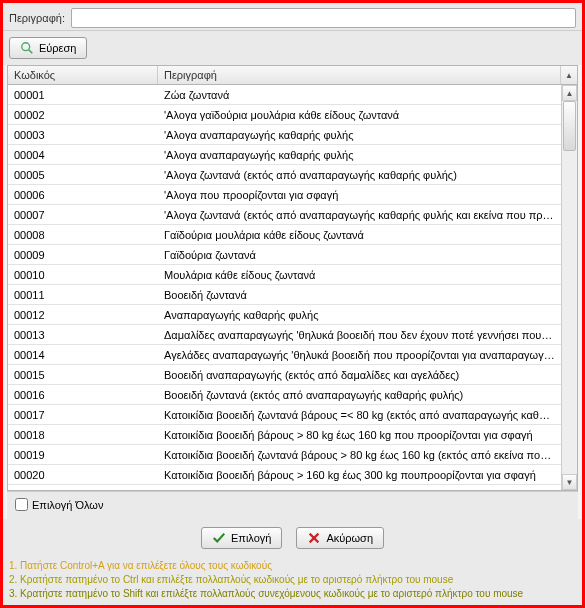  I want to click on cell-code: 00017, so click(83, 415).